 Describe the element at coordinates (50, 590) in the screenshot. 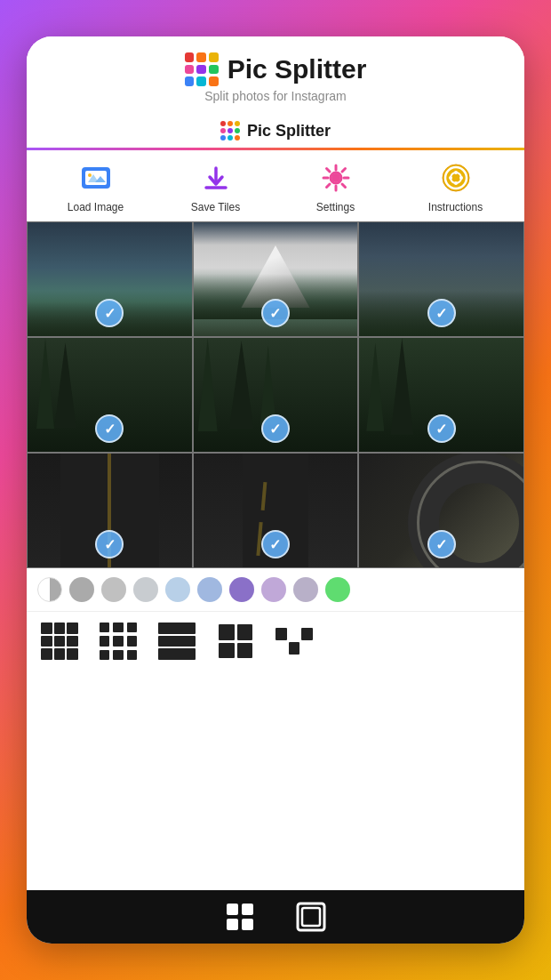

I see `color-swatch-halfwhite` at that location.